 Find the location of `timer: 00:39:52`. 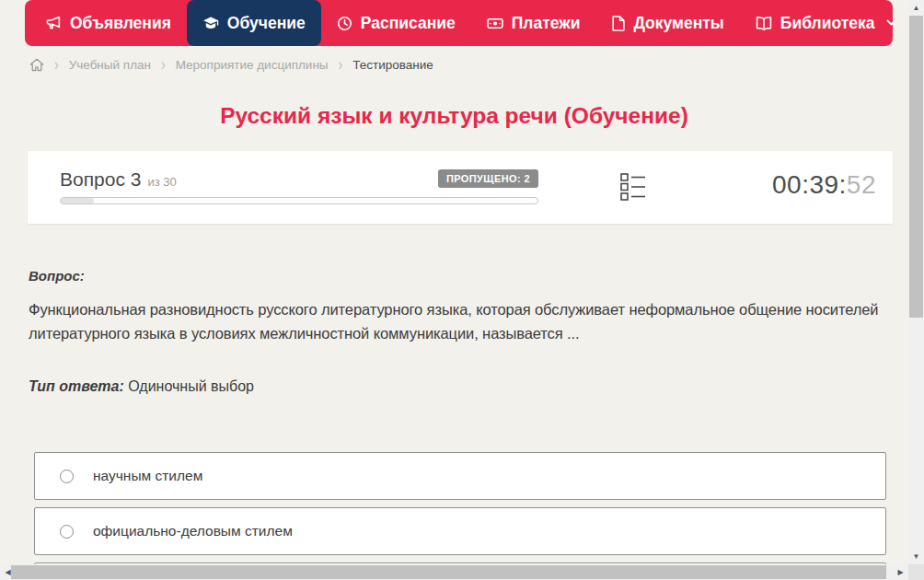

timer: 00:39:52 is located at coordinates (825, 185).